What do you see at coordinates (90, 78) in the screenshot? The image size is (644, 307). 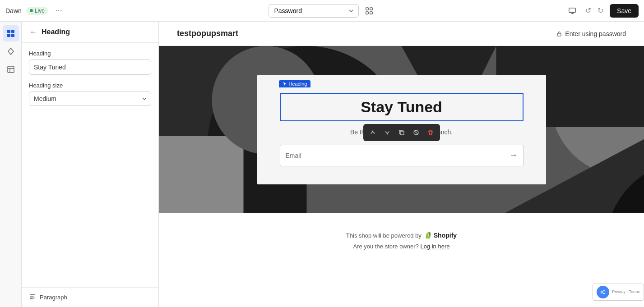 I see `props-body: Heading Heading size Small Medium Large …` at bounding box center [90, 78].